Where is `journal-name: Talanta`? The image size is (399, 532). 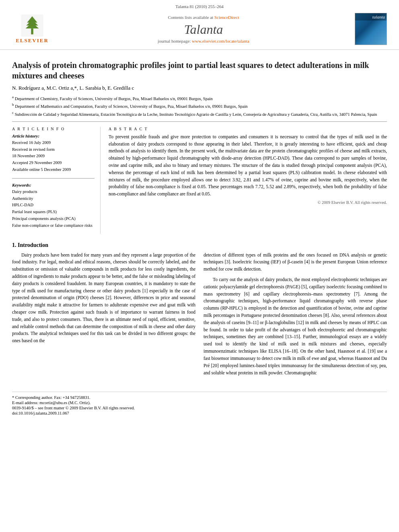
journal-name: Talanta is located at coordinates (204, 30).